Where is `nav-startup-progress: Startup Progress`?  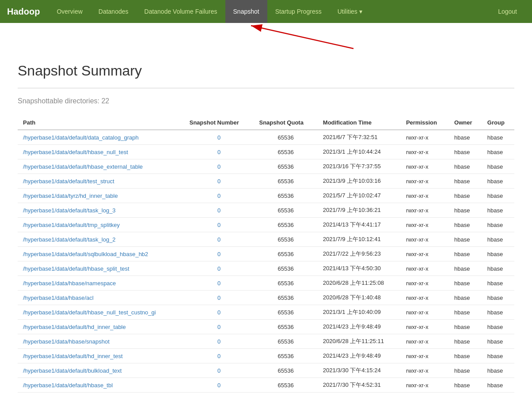
nav-startup-progress: Startup Progress is located at coordinates (299, 11).